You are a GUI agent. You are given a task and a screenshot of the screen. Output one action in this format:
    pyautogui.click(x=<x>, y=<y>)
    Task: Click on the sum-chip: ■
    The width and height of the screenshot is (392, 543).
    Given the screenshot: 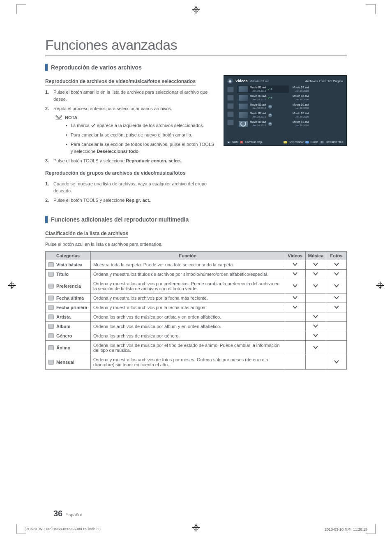 What is the action you would take?
    pyautogui.click(x=229, y=142)
    